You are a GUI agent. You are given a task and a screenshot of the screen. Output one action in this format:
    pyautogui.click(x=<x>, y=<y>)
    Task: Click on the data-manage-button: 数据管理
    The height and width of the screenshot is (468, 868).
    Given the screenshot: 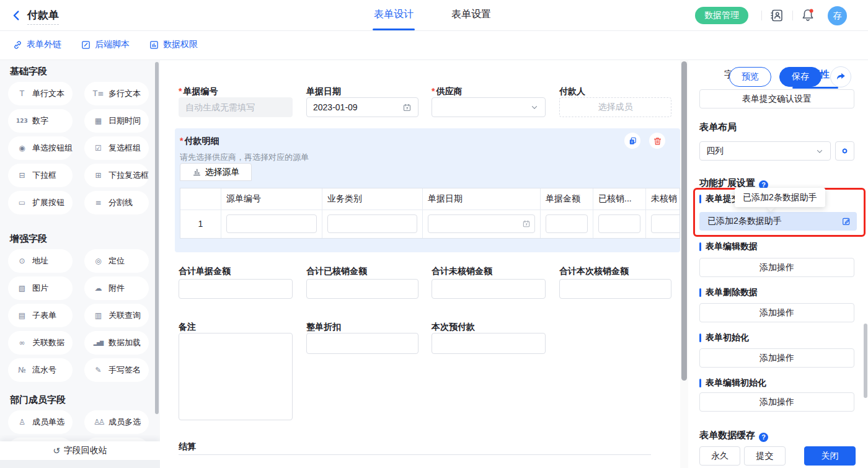 What is the action you would take?
    pyautogui.click(x=722, y=15)
    